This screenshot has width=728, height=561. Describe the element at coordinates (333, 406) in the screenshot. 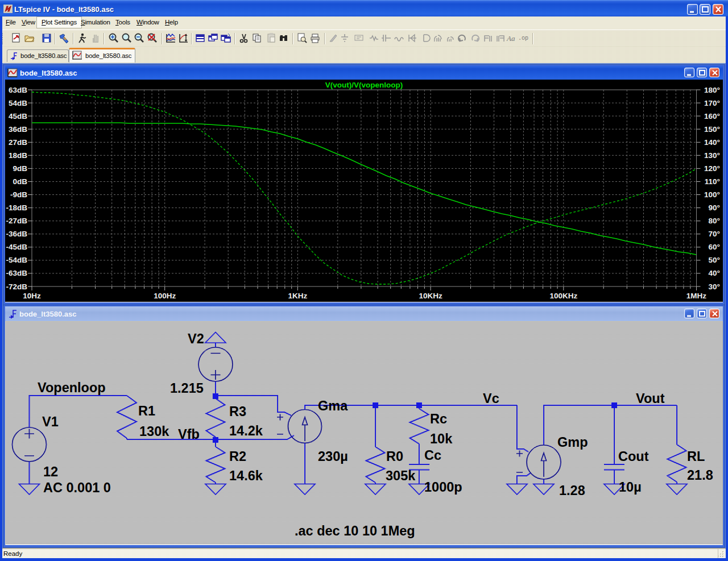

I see `svg-text: Gma` at that location.